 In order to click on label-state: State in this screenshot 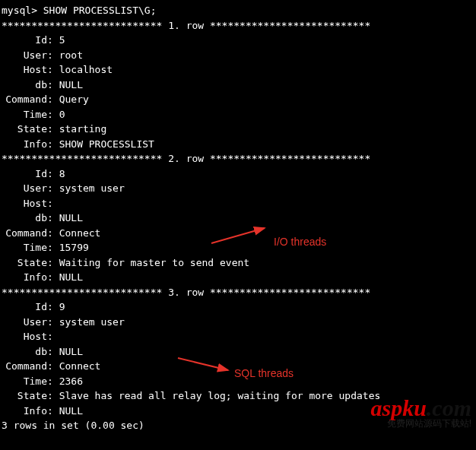, I will do `click(24, 129)`.